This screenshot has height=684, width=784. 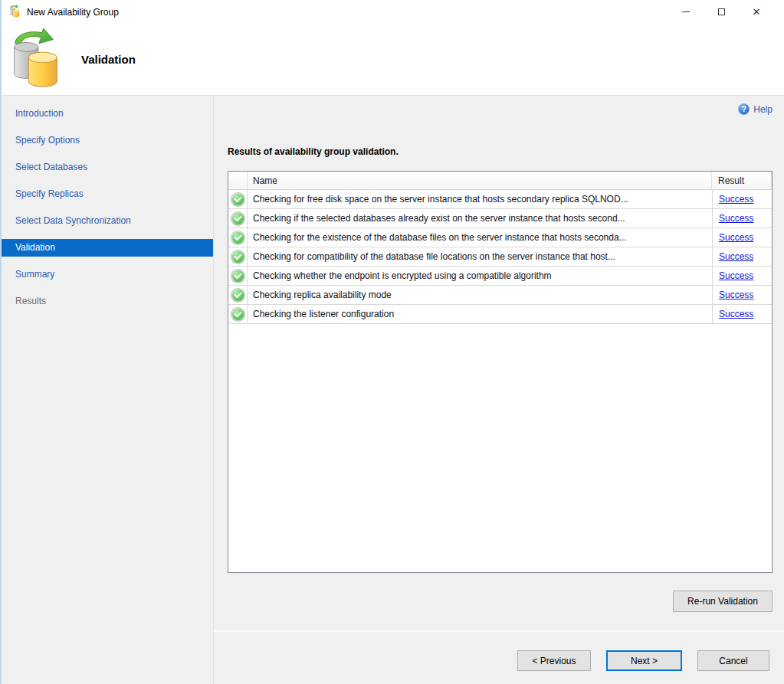 What do you see at coordinates (107, 274) in the screenshot?
I see `sidebar-step-item: Summary` at bounding box center [107, 274].